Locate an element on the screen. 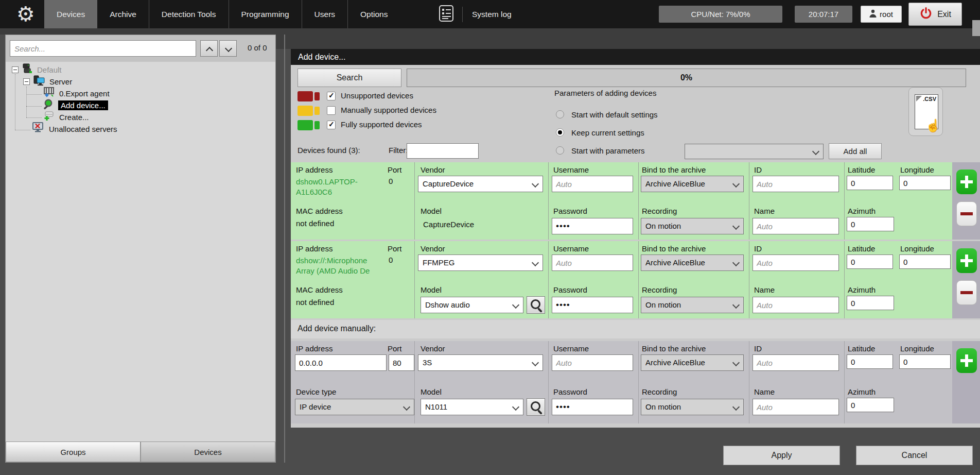 Image resolution: width=980 pixels, height=475 pixels. tree-search-input is located at coordinates (103, 48).